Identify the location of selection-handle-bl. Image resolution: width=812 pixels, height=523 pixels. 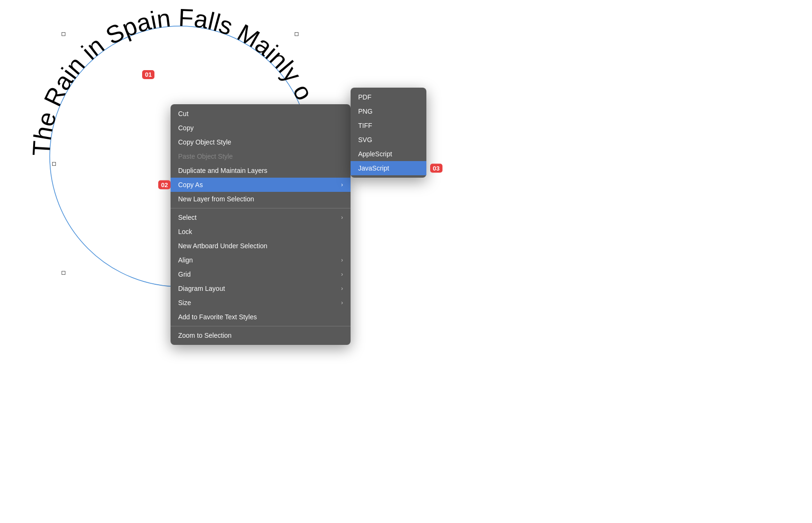
(63, 273).